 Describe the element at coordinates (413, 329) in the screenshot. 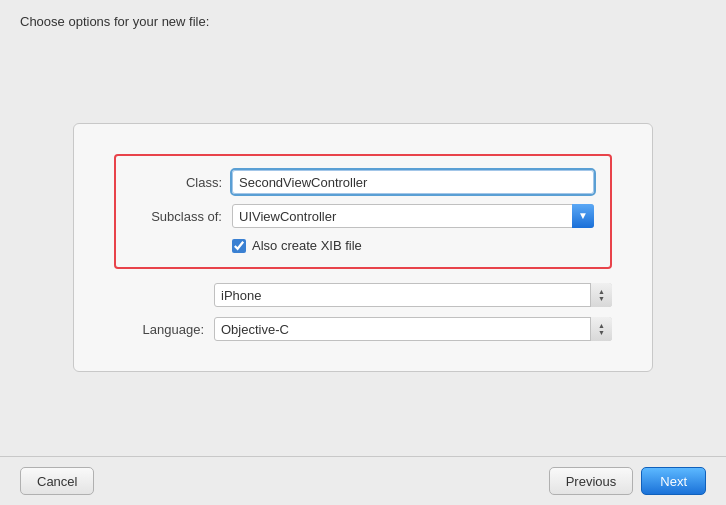

I see `language-select: Objective-C` at that location.